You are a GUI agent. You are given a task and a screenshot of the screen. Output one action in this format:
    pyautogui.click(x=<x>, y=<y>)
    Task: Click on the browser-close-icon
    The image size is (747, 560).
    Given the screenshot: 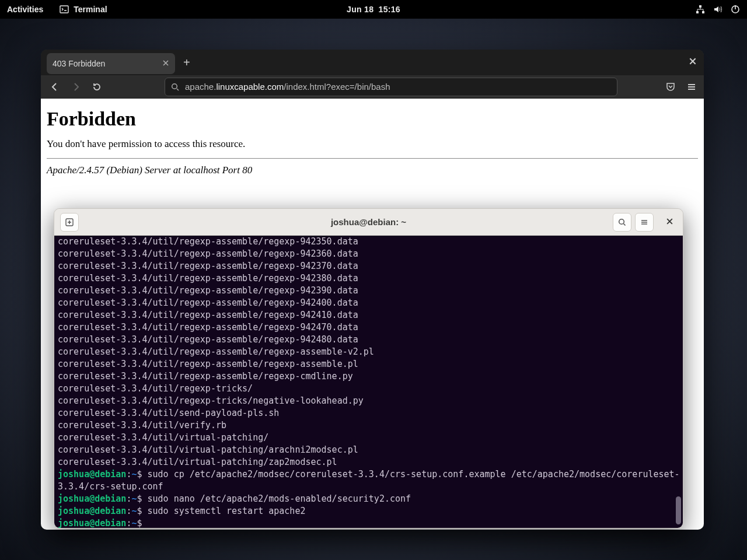 What is the action you would take?
    pyautogui.click(x=693, y=62)
    